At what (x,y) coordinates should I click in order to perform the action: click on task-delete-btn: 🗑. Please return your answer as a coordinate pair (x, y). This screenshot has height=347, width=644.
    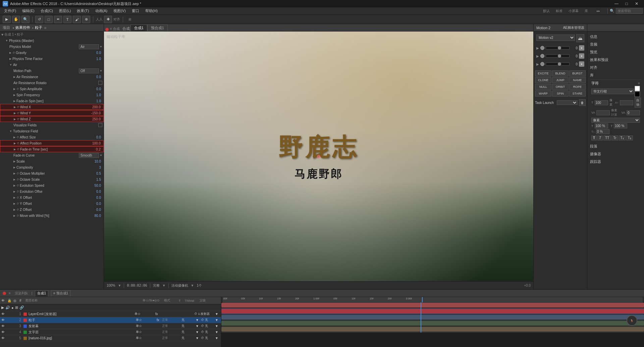
    Looking at the image, I should click on (582, 103).